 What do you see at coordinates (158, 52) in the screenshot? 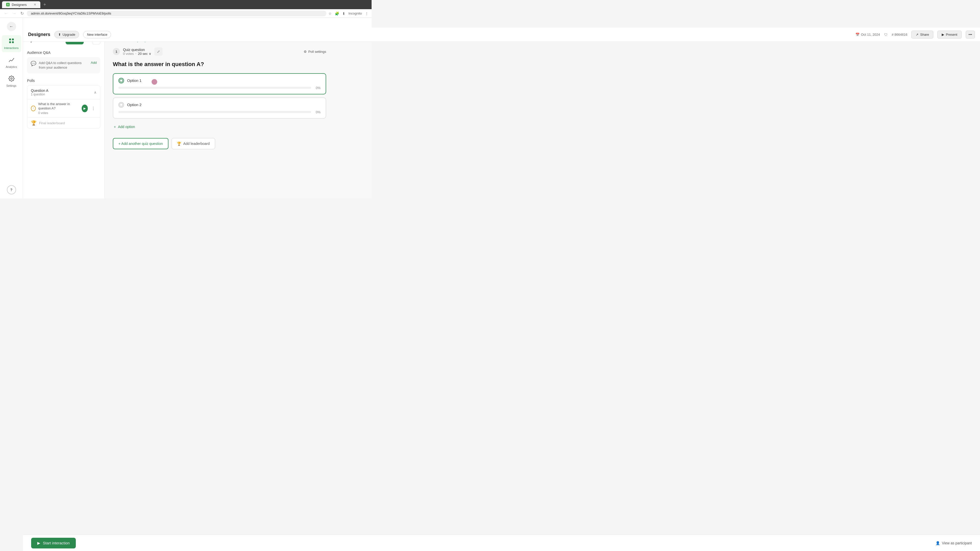
I see `expand-button: ⤢` at bounding box center [158, 52].